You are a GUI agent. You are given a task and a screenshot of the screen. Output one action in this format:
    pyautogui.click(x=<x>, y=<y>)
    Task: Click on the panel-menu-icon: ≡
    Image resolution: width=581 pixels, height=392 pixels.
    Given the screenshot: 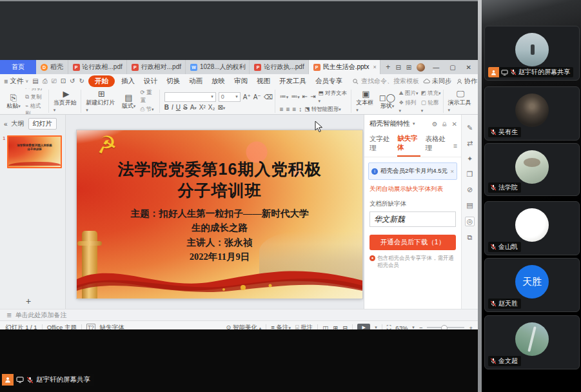 What is the action you would take?
    pyautogui.click(x=455, y=146)
    